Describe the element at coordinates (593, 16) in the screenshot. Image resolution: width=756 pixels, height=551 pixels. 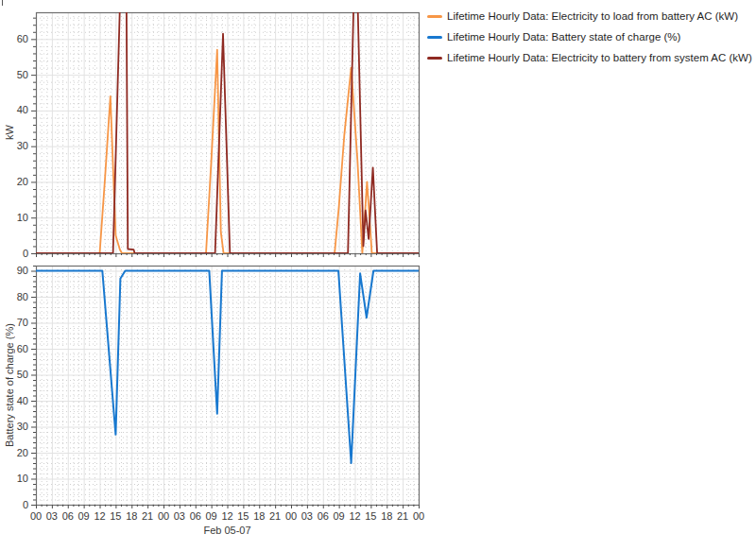
I see `legend-label: Lifetime Hourly Data: Electricity to loa…` at that location.